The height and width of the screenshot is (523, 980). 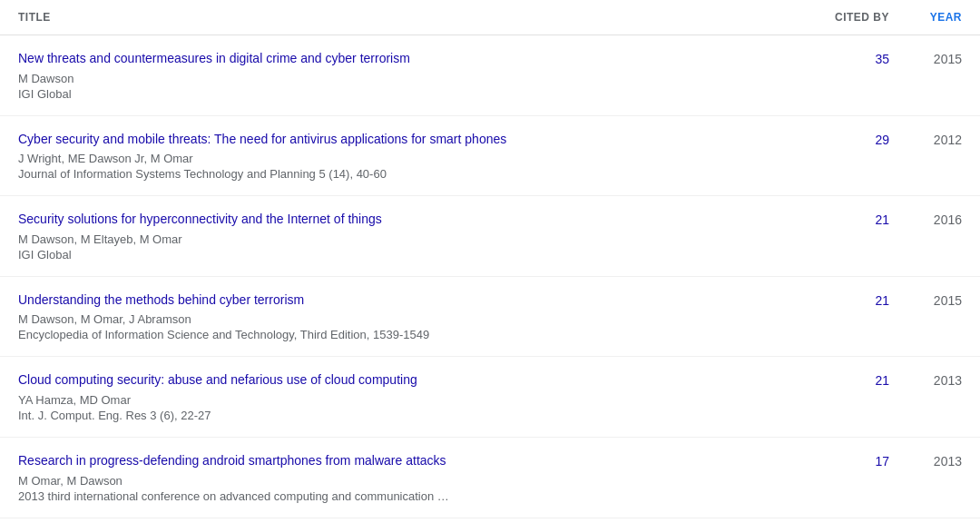 What do you see at coordinates (399, 59) in the screenshot?
I see `paper-title-link: New threats and countermeasures in digit…` at bounding box center [399, 59].